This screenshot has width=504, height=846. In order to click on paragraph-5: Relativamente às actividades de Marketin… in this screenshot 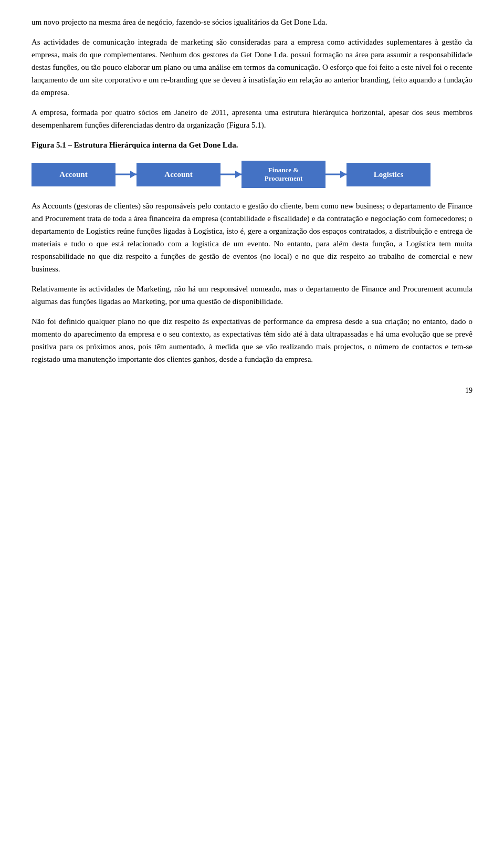, I will do `click(252, 295)`.